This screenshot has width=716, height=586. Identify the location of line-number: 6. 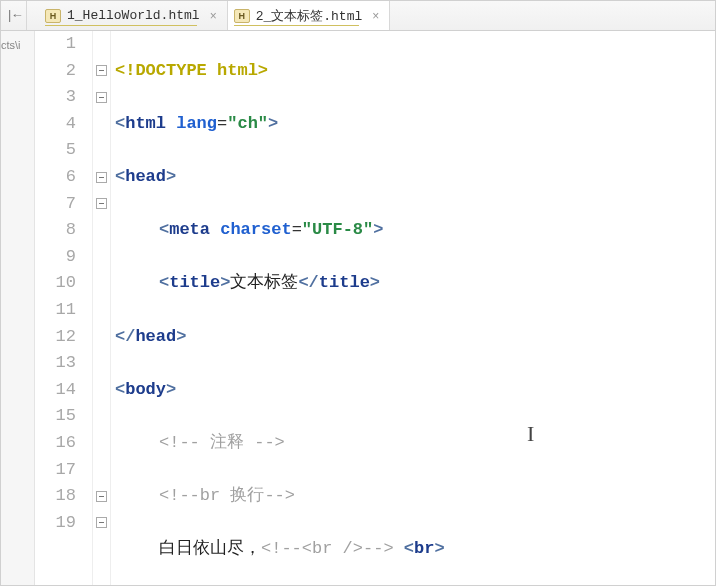
(56, 178).